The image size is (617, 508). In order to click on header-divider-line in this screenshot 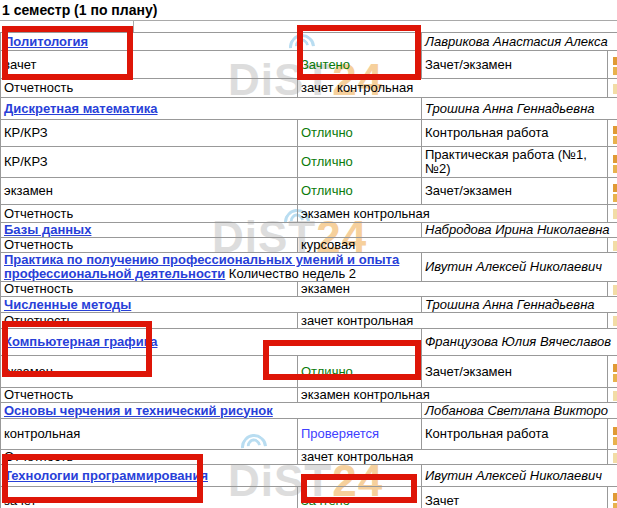, I will do `click(308, 20)`.